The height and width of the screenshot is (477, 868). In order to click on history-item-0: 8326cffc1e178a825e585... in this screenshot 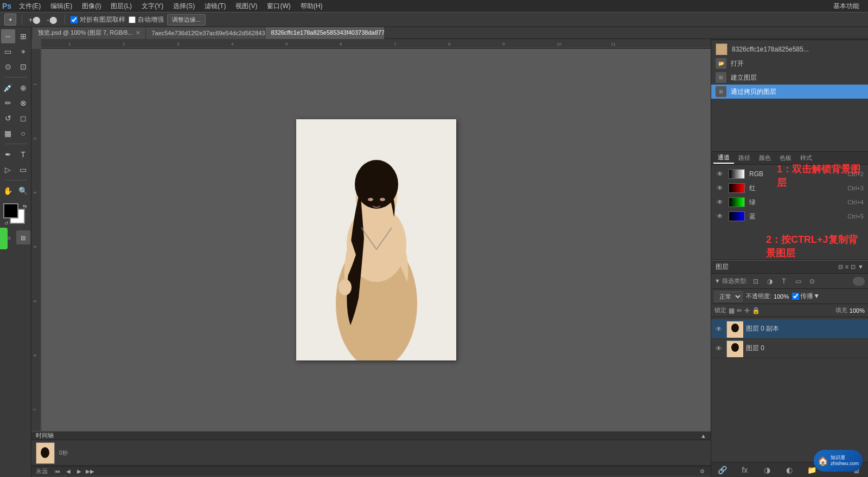, I will do `click(790, 49)`.